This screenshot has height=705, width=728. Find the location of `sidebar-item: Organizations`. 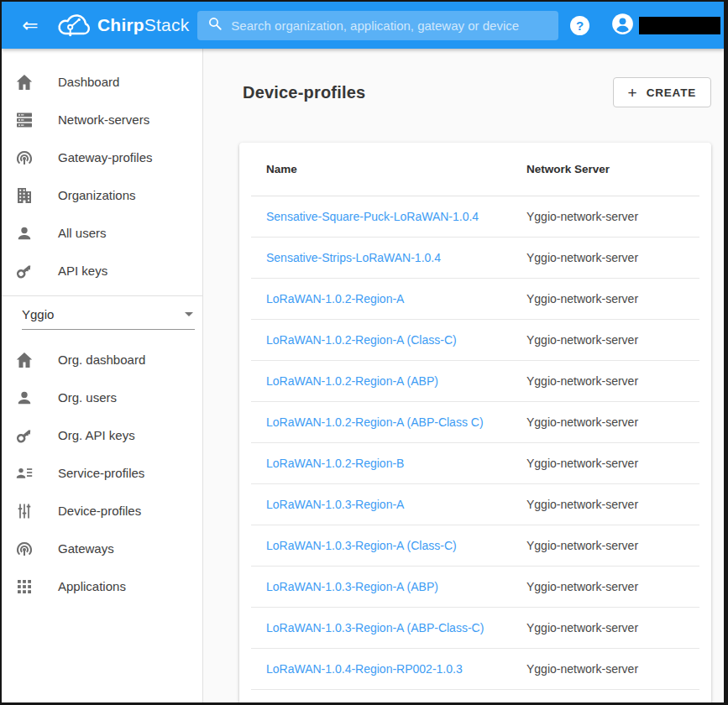

sidebar-item: Organizations is located at coordinates (102, 195).